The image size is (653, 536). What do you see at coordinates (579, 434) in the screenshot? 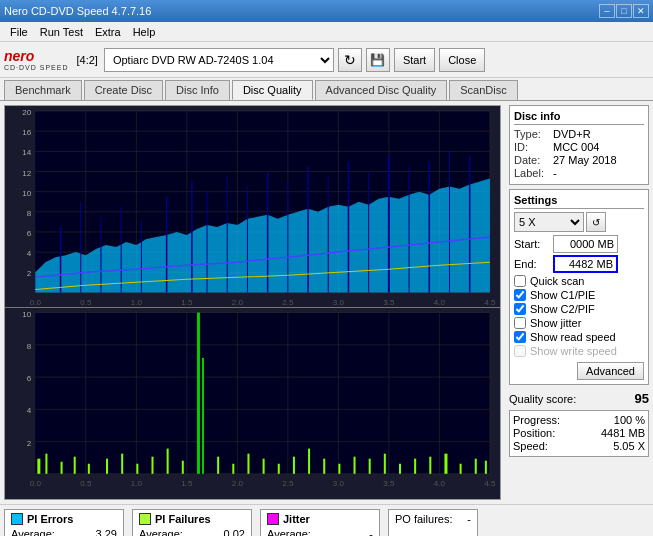
I see `progress-section: Progress: 100 % Position: 4481 MB Speed:…` at bounding box center [579, 434].